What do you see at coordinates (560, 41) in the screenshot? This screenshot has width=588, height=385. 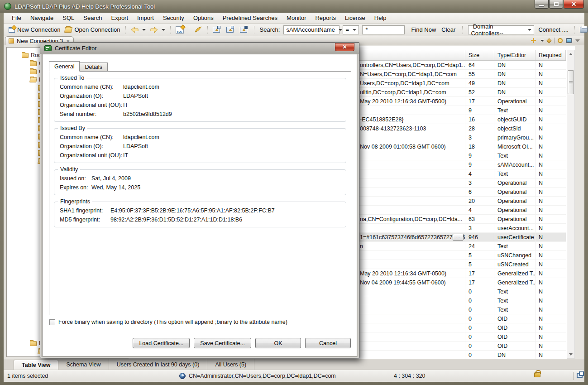 I see `coin-icon` at bounding box center [560, 41].